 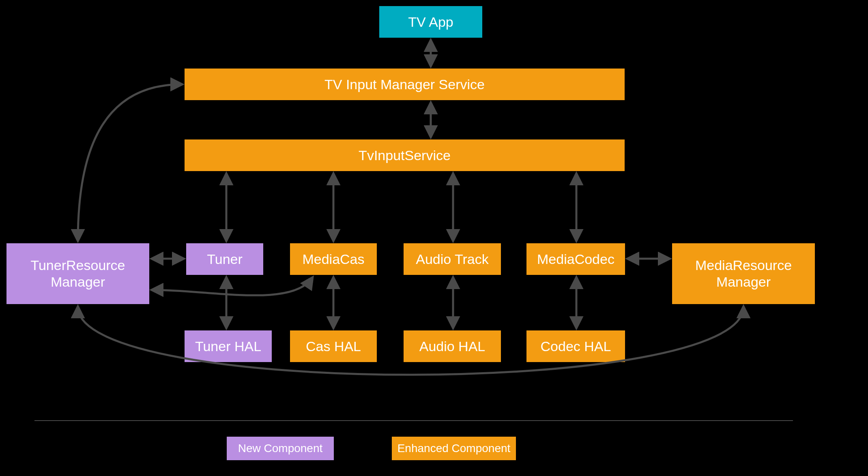 What do you see at coordinates (405, 155) in the screenshot?
I see `node-tv-input-service: TvInputService` at bounding box center [405, 155].